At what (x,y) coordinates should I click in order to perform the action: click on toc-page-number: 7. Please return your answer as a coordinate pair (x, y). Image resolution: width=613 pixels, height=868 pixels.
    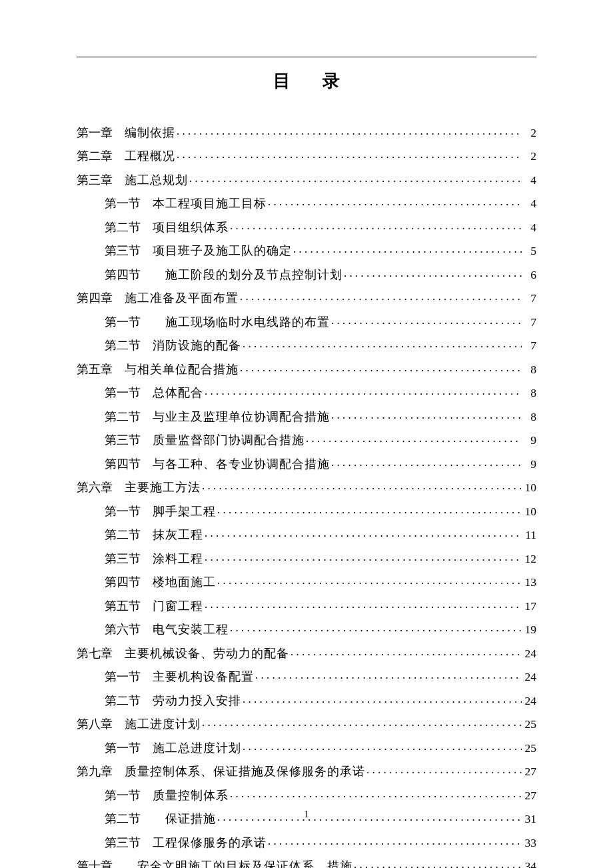
    Looking at the image, I should click on (530, 346).